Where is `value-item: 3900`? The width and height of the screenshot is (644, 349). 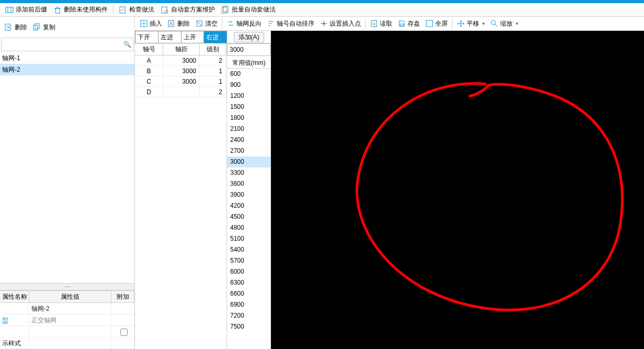 value-item: 3900 is located at coordinates (249, 195).